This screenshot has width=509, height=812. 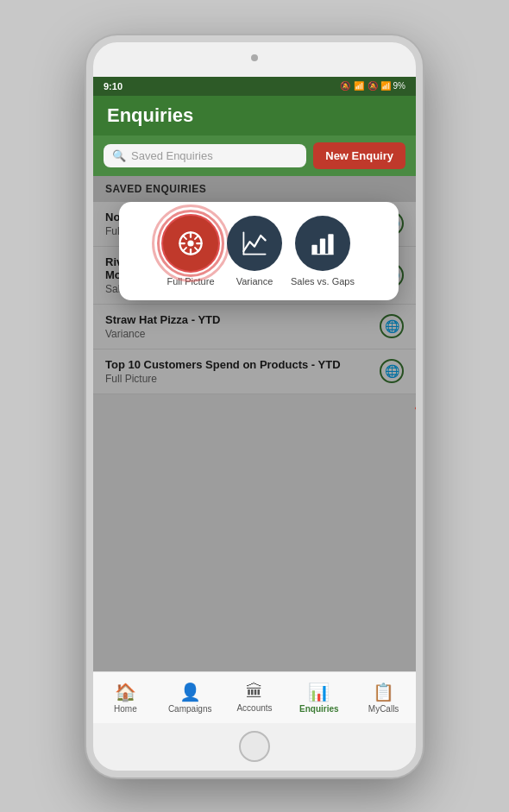 I want to click on popup-panel: Full Picture Variance, so click(x=259, y=251).